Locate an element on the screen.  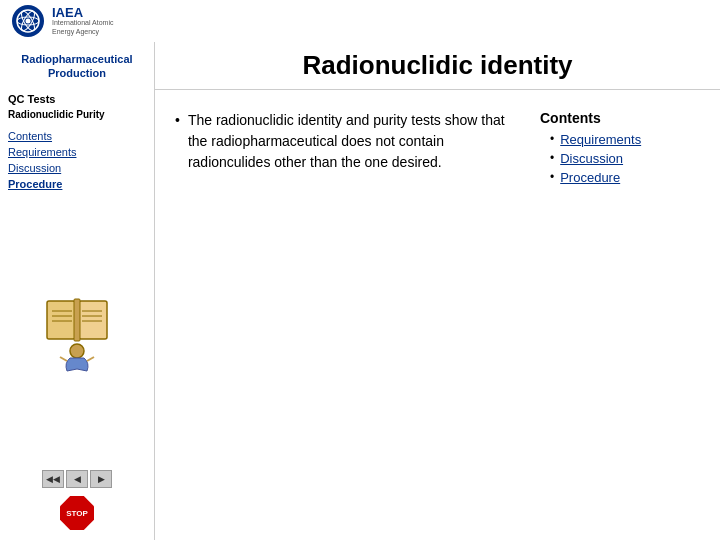
list-item: • Requirements is located at coordinates (625, 140).